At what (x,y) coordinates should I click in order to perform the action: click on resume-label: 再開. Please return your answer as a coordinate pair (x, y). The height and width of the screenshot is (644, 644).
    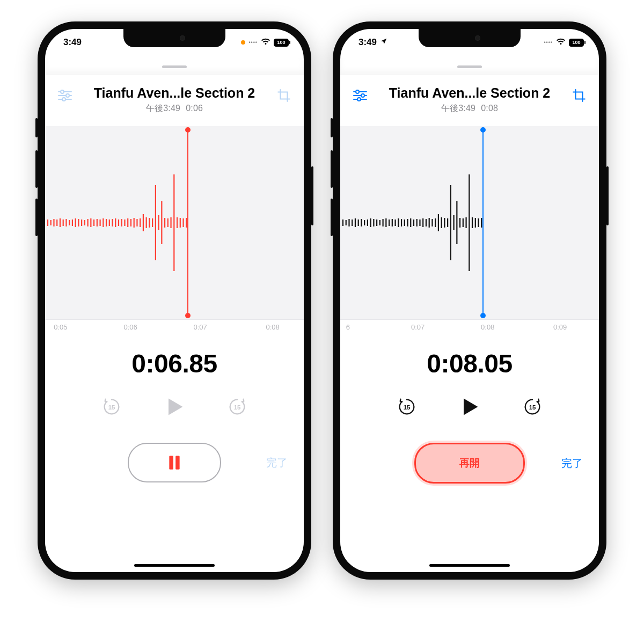
    Looking at the image, I should click on (470, 463).